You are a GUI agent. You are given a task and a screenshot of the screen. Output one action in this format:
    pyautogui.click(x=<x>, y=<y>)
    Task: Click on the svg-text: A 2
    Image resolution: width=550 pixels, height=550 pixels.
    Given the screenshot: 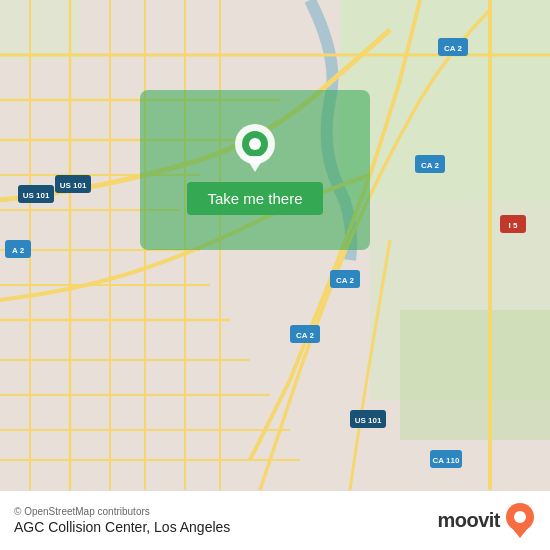 What is the action you would take?
    pyautogui.click(x=18, y=250)
    